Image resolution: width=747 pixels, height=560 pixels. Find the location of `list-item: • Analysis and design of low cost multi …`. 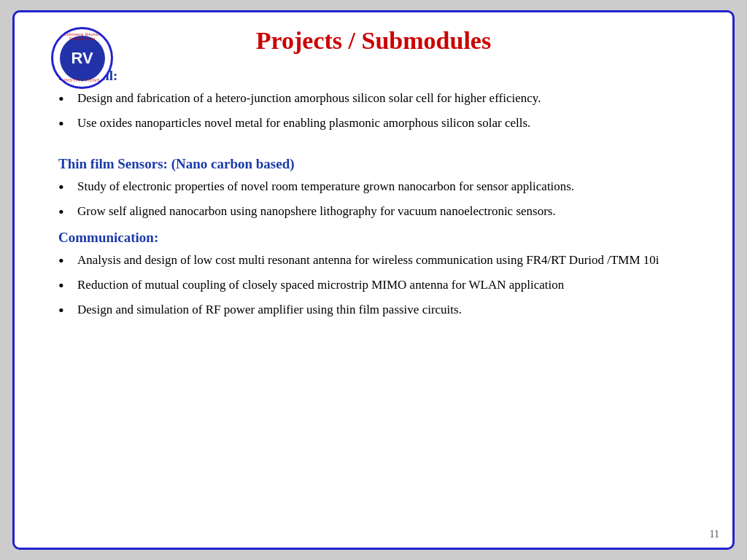

list-item: • Analysis and design of low cost multi … is located at coordinates (377, 261).